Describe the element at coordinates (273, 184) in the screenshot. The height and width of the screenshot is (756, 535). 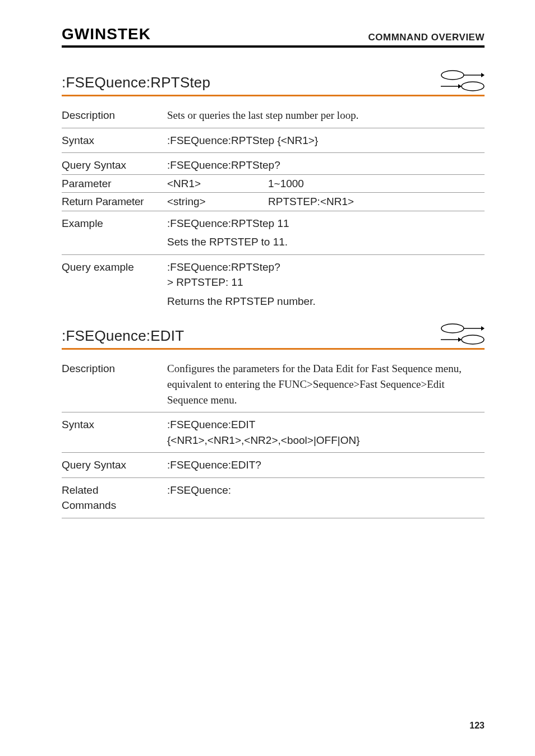
I see `parameter-row: Parameter <NR1> 1~1000` at that location.